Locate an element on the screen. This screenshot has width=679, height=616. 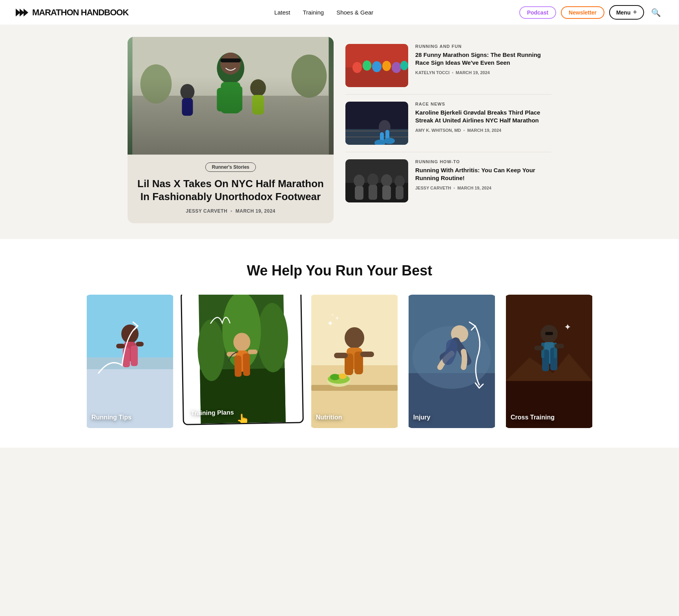
podcast-button: Podcast is located at coordinates (538, 13).